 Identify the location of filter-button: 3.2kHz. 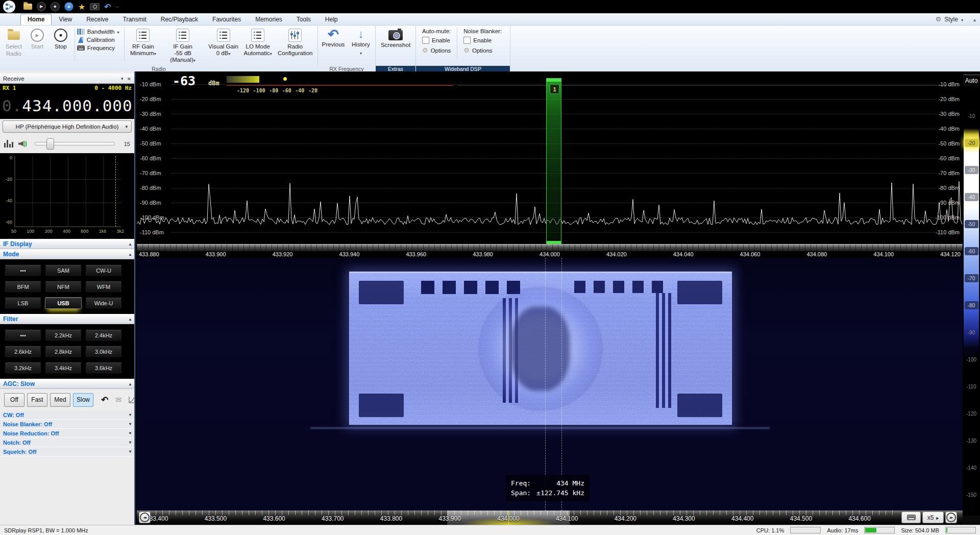
(23, 368).